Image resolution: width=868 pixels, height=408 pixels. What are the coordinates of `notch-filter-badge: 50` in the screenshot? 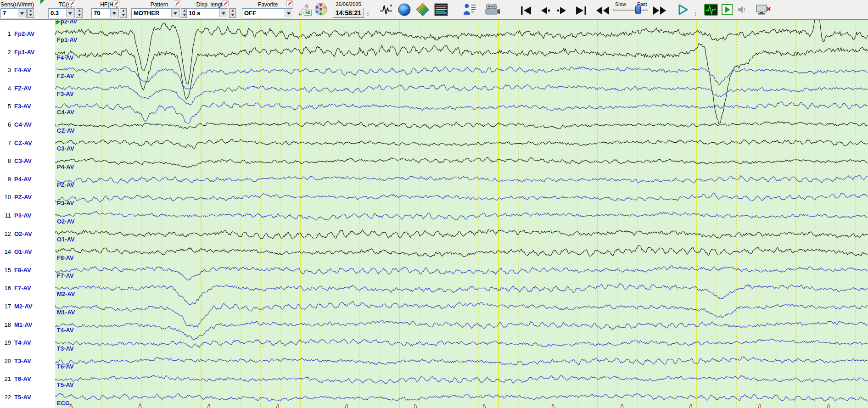 It's located at (308, 13).